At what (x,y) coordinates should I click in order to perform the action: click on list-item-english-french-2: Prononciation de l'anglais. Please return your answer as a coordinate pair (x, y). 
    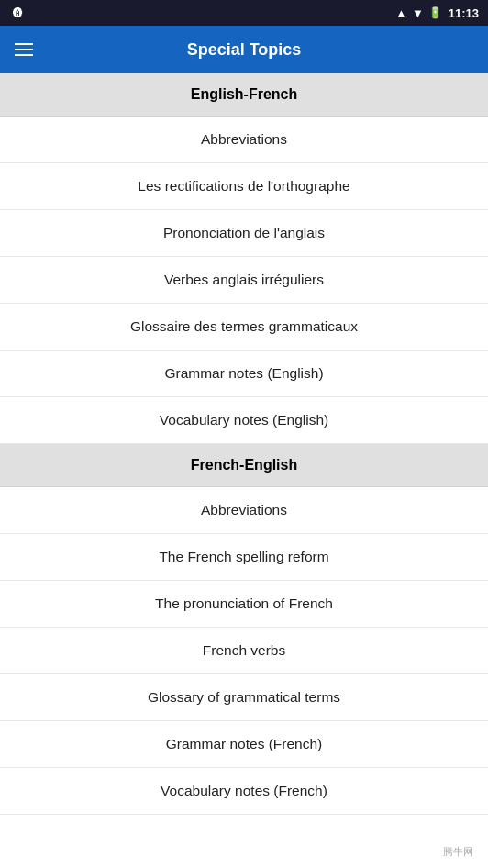
    Looking at the image, I should click on (244, 233).